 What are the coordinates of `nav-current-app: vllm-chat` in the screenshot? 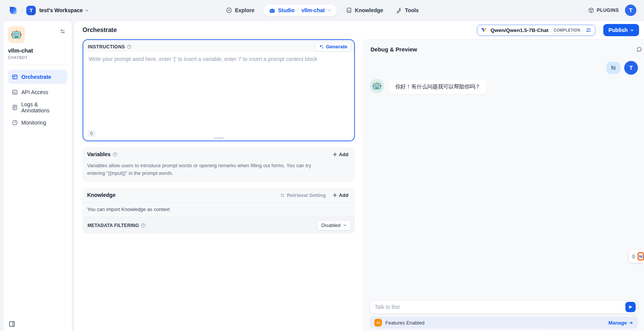 It's located at (313, 10).